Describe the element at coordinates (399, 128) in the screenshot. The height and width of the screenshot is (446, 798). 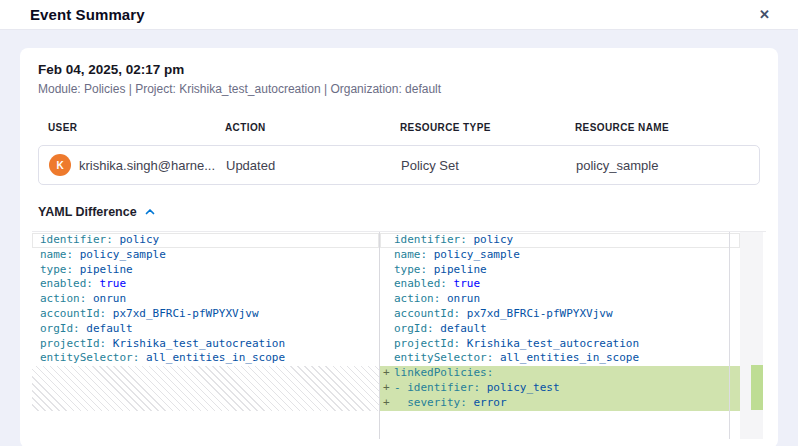
I see `audit-table-header: USER ACTION RESOURCE TYPE RESOURCE NAME` at that location.